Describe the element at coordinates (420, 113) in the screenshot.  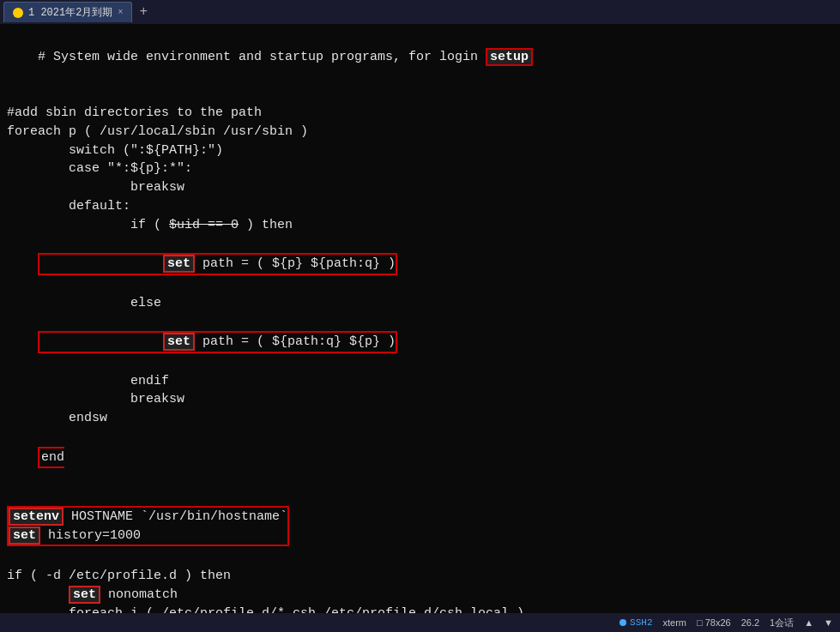
I see `code-line-3: #add sbin directories to the path` at that location.